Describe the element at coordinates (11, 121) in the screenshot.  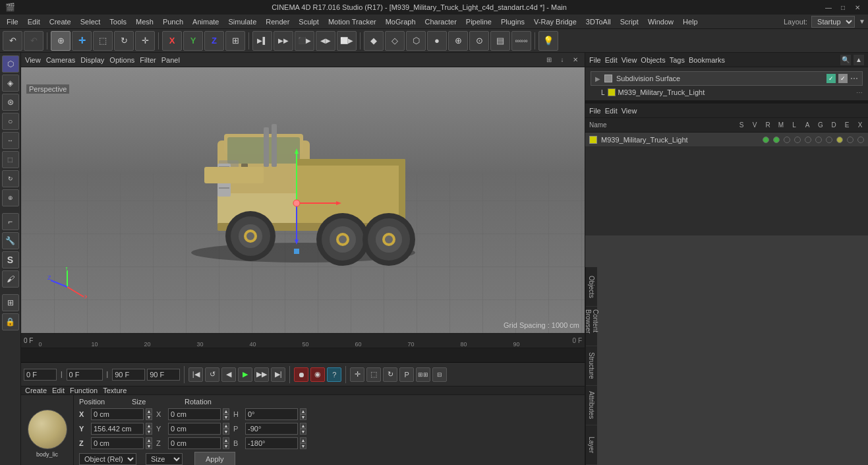
I see `sculpt-mode-button: ○` at that location.